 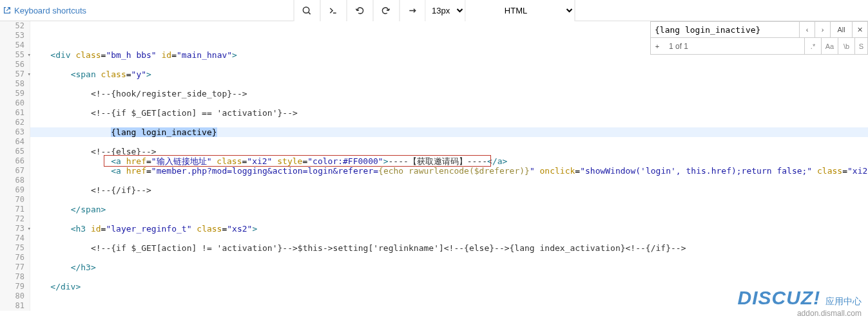 I want to click on code-line: <a href="member.php?mod=logging&action=l…, so click(x=449, y=171).